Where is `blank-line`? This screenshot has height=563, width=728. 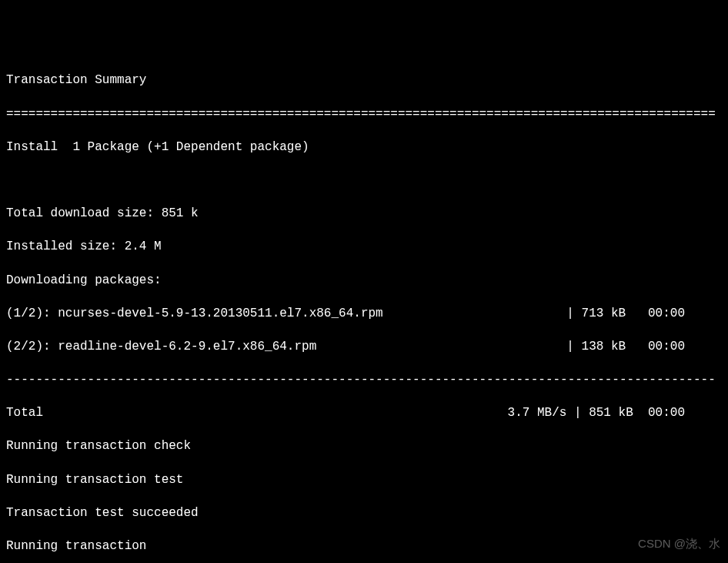 blank-line is located at coordinates (364, 181).